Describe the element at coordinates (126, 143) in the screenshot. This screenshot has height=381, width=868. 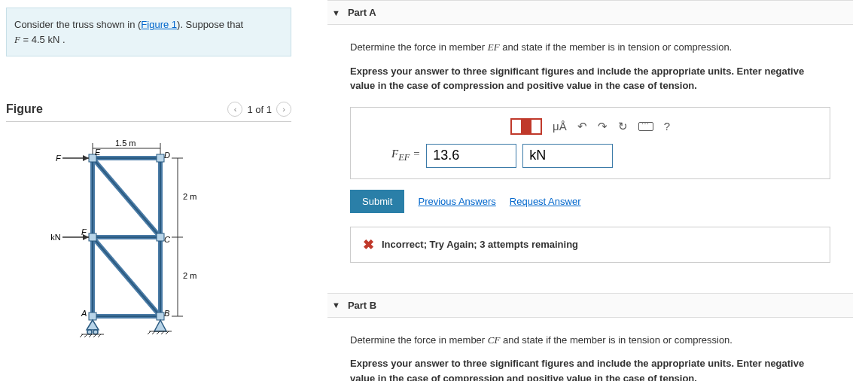
I see `svg-text: 1.5 m` at that location.